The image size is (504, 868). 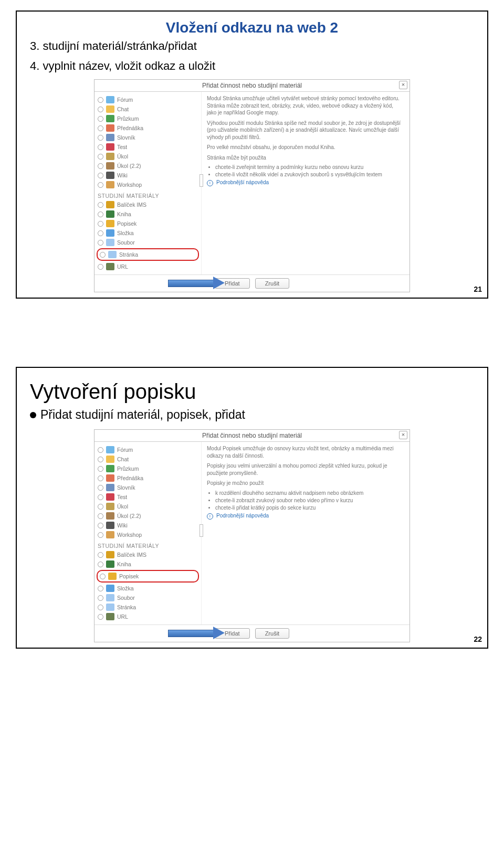 I want to click on desc-bullets: k rozdělení dlouhého seznamu aktivit nad…, so click(x=306, y=501).